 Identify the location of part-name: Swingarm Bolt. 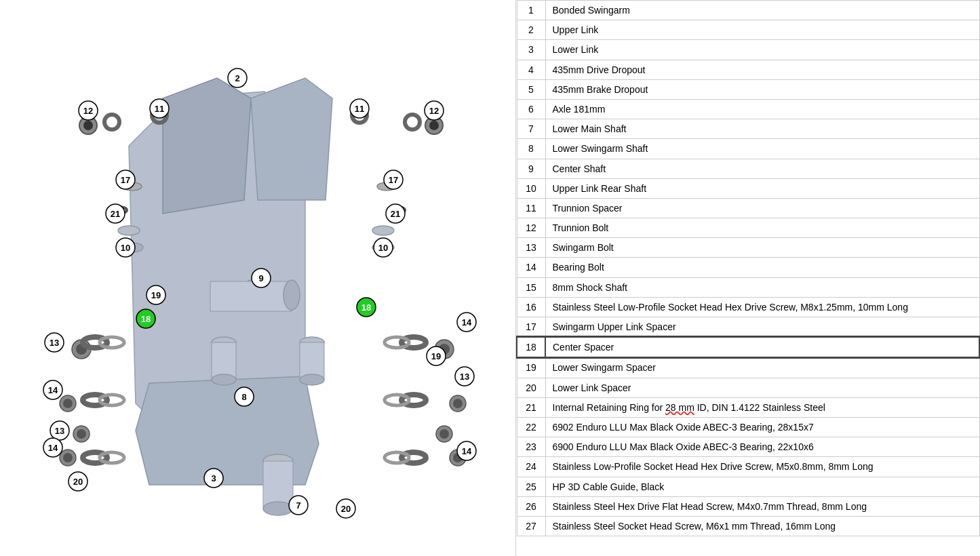
(762, 248).